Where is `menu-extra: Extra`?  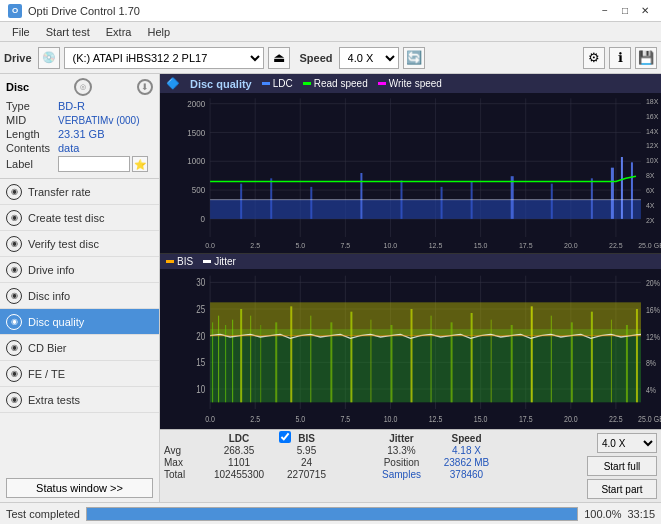 menu-extra: Extra is located at coordinates (119, 32).